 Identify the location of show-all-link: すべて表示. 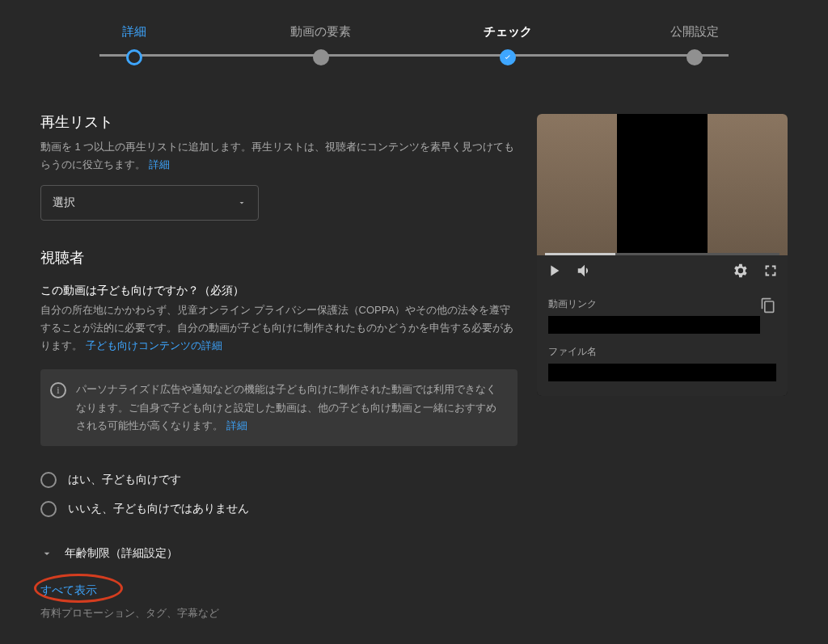
(69, 591).